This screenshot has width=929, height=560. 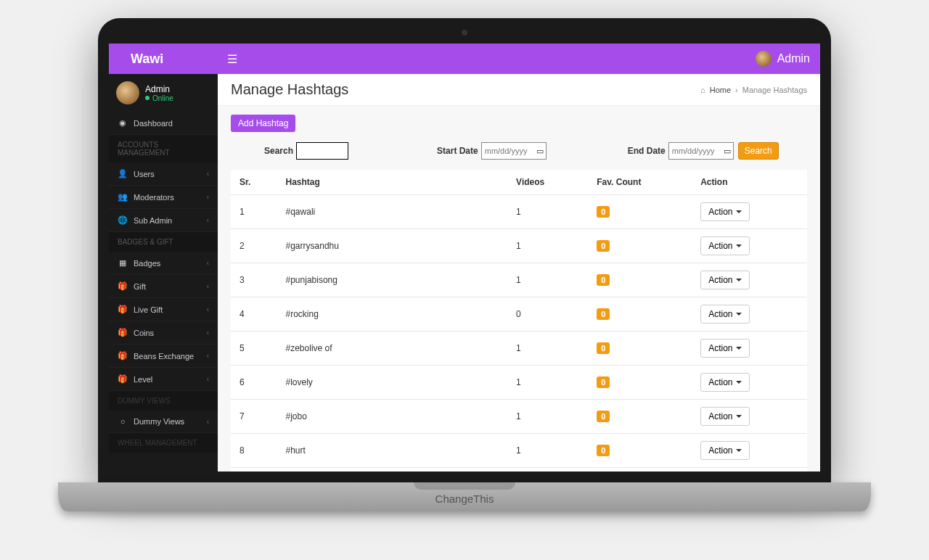 I want to click on end-date-label: End Date, so click(x=647, y=151).